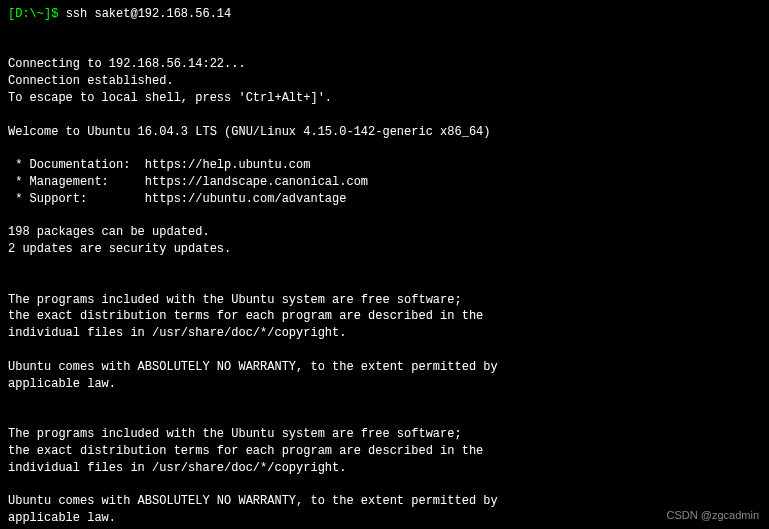 Image resolution: width=769 pixels, height=529 pixels. Describe the element at coordinates (30, 14) in the screenshot. I see `prompt-location: [D:\~]` at that location.